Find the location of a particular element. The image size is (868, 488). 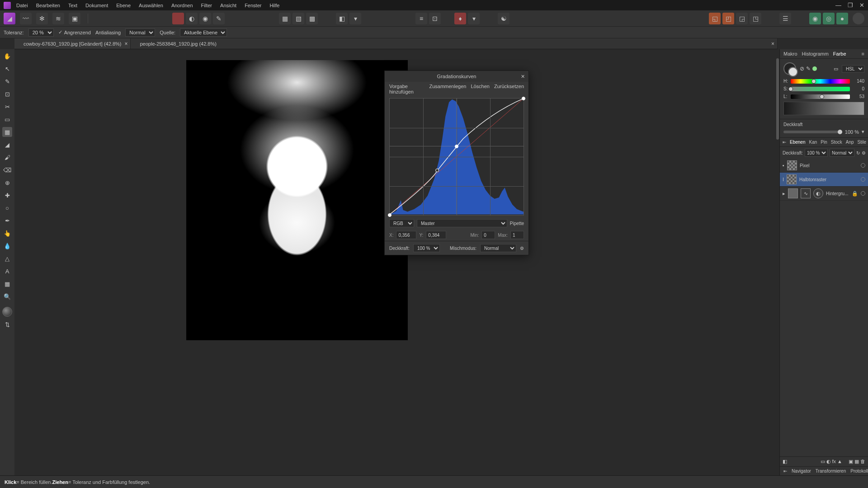

lig-value: 53 is located at coordinates (859, 97).